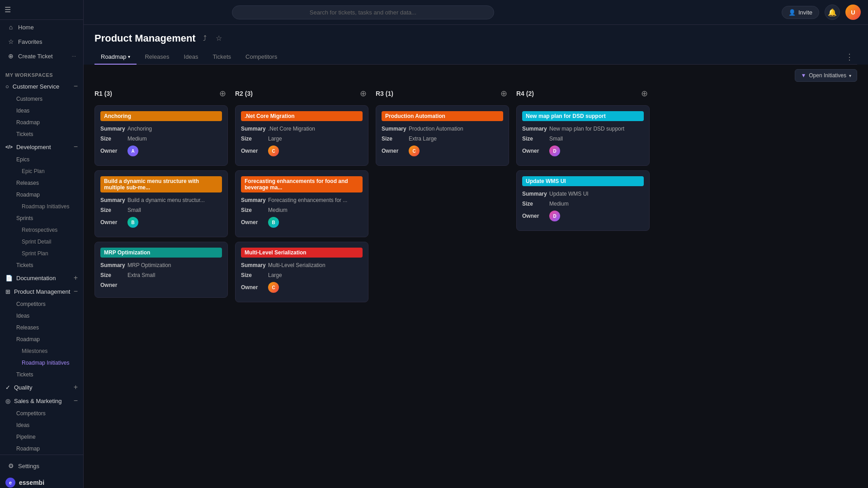 The image size is (868, 488). I want to click on card-header-update-wms-ui: Update WMS UI, so click(583, 181).